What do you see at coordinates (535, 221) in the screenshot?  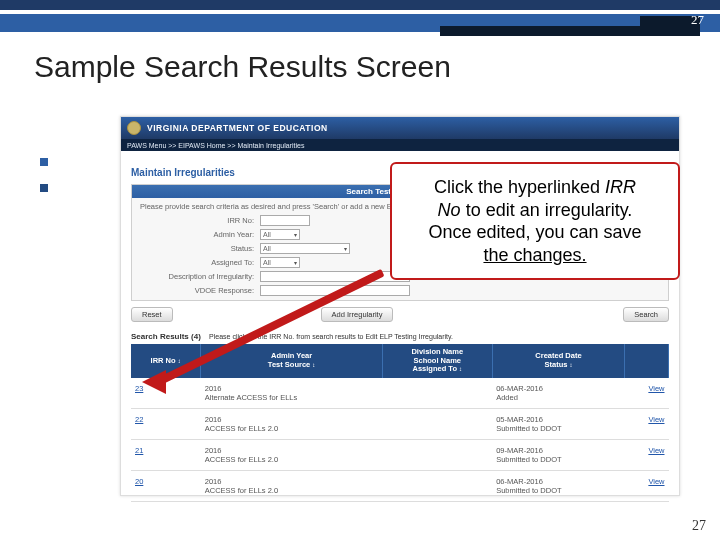 I see `callout: Click the hyperlinked IRR No to edit an …` at bounding box center [535, 221].